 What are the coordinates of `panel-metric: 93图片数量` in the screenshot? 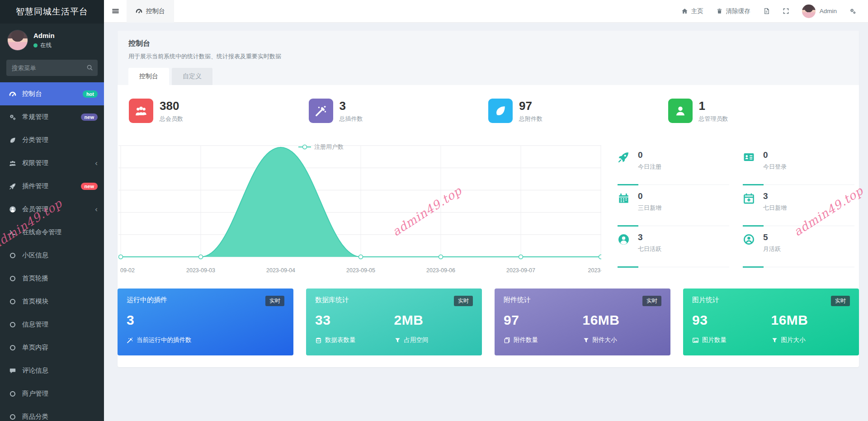 It's located at (731, 328).